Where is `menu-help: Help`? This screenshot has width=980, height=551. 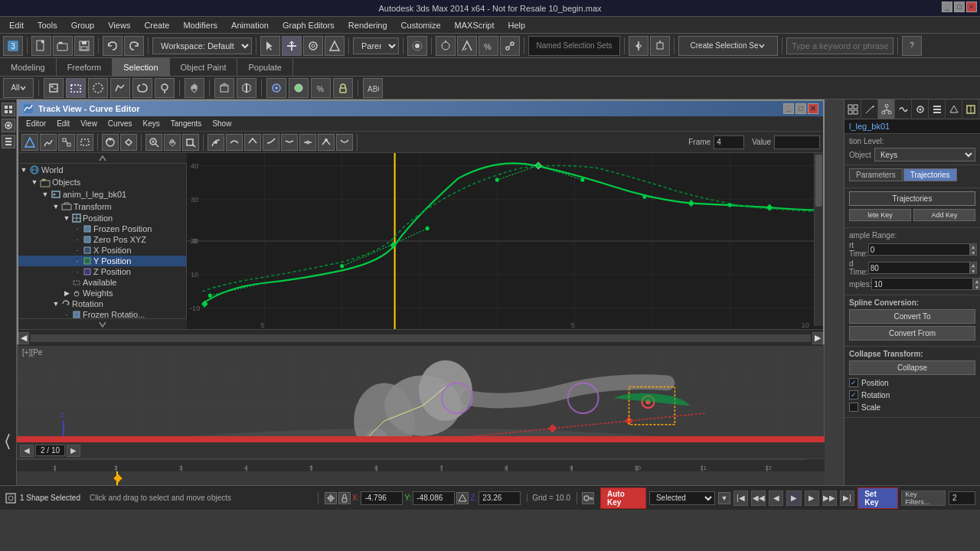 menu-help: Help is located at coordinates (518, 25).